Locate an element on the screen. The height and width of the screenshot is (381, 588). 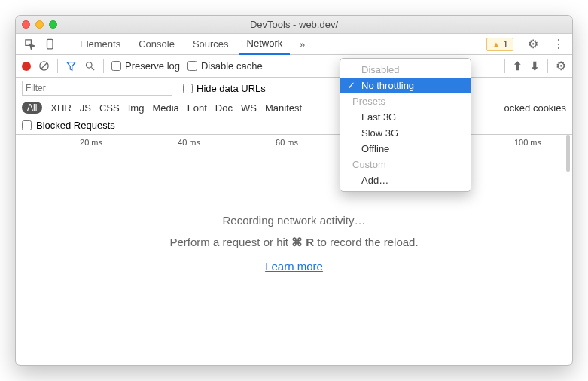
preserve-log-input is located at coordinates (116, 66).